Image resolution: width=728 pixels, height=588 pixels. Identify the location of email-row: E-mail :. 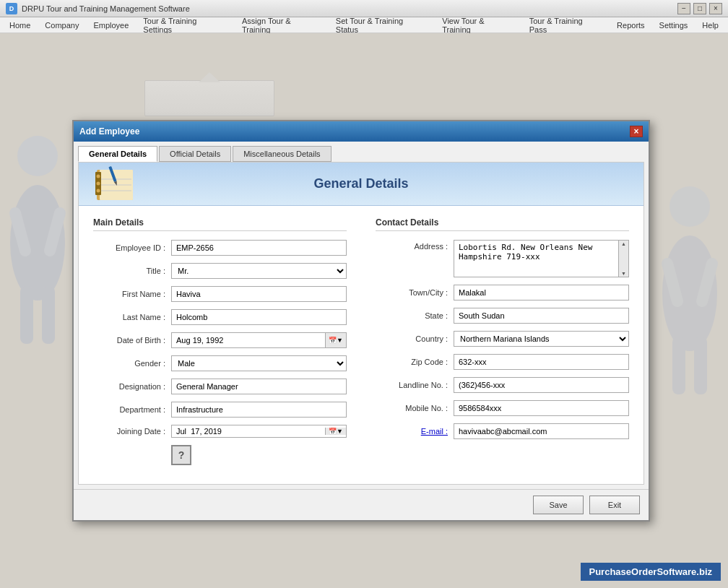
(503, 431).